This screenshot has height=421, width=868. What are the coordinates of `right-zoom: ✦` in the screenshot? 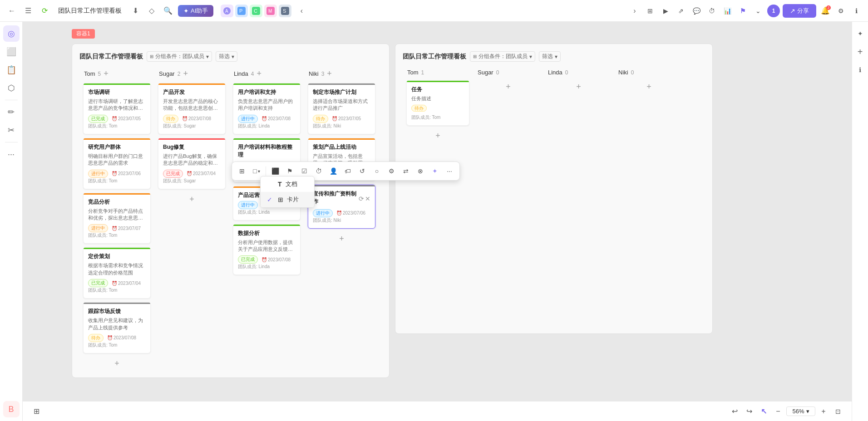 It's located at (860, 34).